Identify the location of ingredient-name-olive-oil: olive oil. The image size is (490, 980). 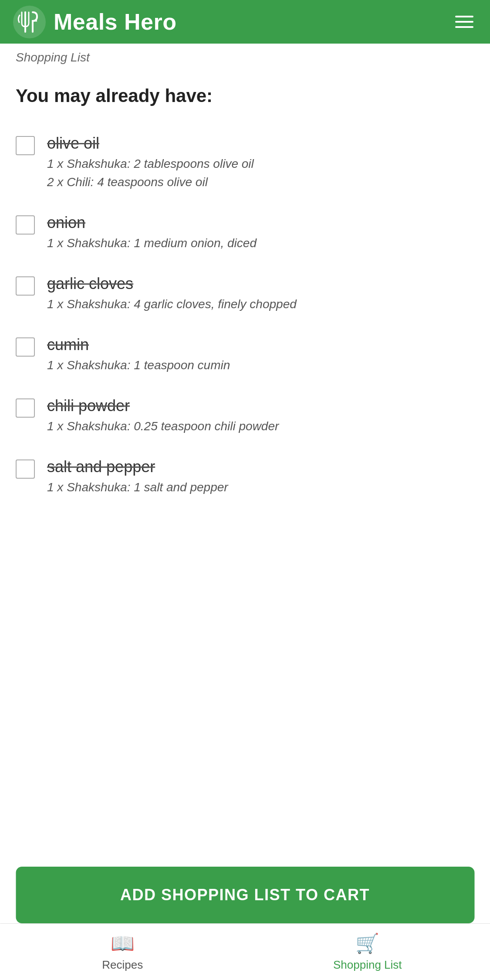
(151, 143).